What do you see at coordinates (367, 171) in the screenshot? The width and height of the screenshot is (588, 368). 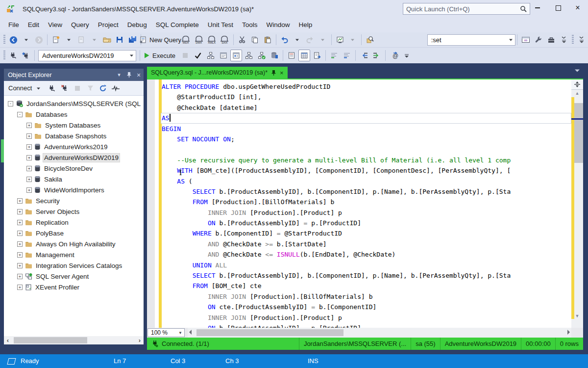 I see `code-line: WITH [BOM_cte]([ProductAssemblyID], [Com…` at bounding box center [367, 171].